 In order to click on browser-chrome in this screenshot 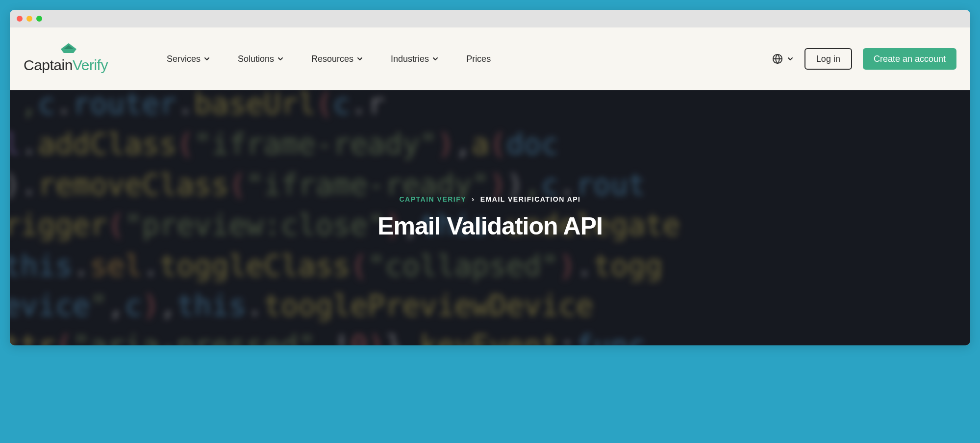, I will do `click(490, 19)`.